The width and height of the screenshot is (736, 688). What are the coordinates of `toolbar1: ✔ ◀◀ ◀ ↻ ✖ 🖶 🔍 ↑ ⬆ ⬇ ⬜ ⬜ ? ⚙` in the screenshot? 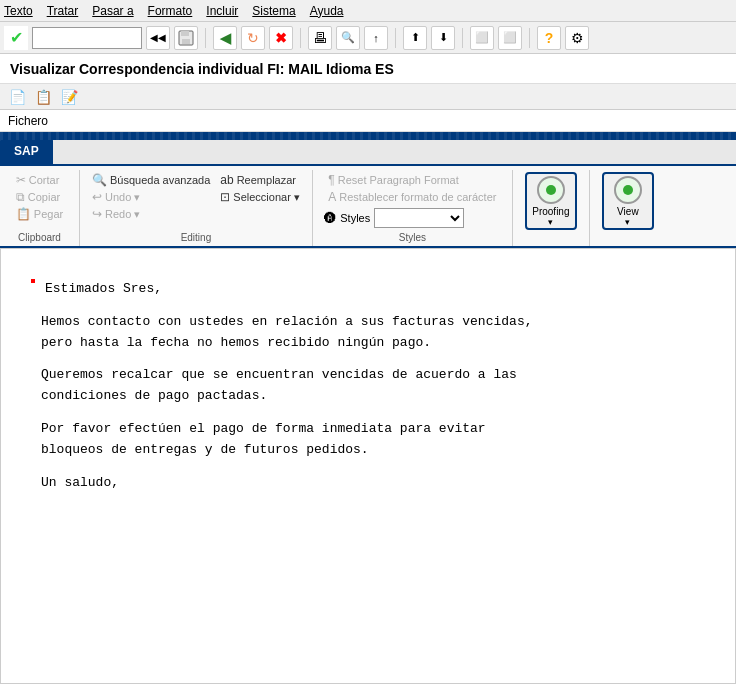 It's located at (368, 38).